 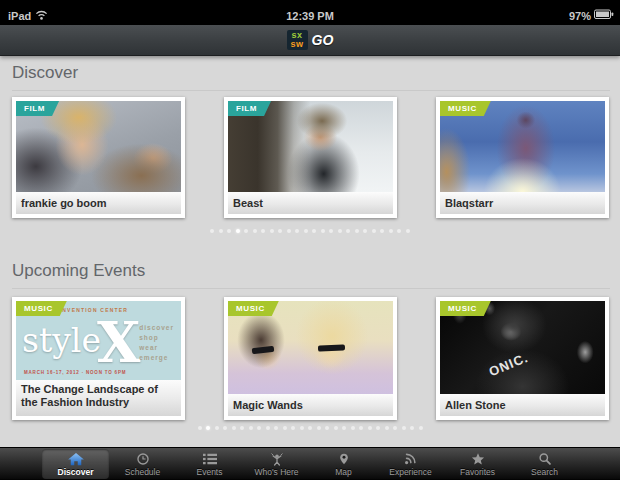 What do you see at coordinates (410, 472) in the screenshot?
I see `tab-label: Experience` at bounding box center [410, 472].